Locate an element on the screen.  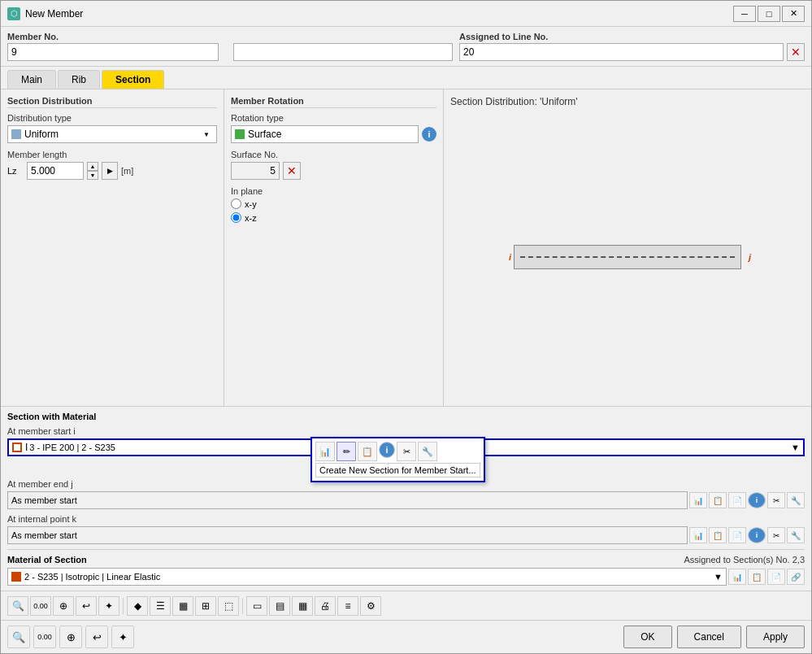
material-dropdown: 2 - S235 | Isotropic | Linear Elastic ▼ is located at coordinates (367, 577).